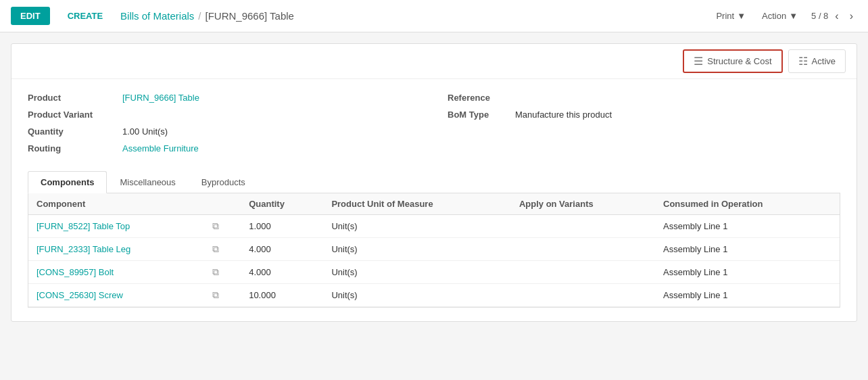  Describe the element at coordinates (222, 204) in the screenshot. I see `col-copy` at that location.